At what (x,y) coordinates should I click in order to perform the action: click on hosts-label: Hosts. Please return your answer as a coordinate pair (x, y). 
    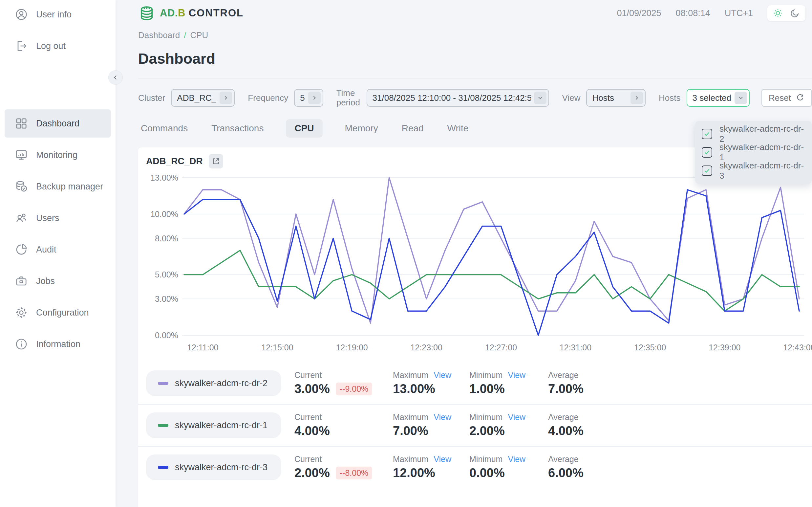
    Looking at the image, I should click on (670, 98).